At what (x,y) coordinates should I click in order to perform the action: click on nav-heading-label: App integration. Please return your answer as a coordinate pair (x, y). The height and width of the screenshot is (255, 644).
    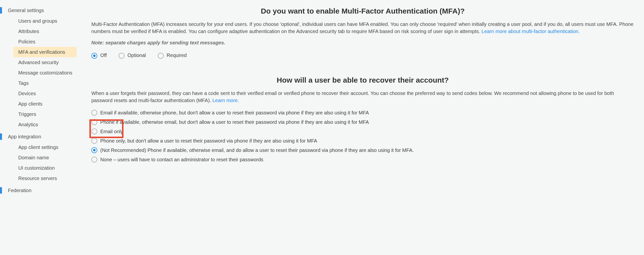
    Looking at the image, I should click on (24, 137).